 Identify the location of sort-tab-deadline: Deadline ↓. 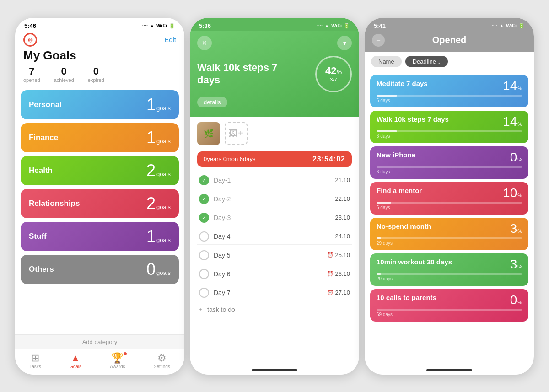
(426, 61).